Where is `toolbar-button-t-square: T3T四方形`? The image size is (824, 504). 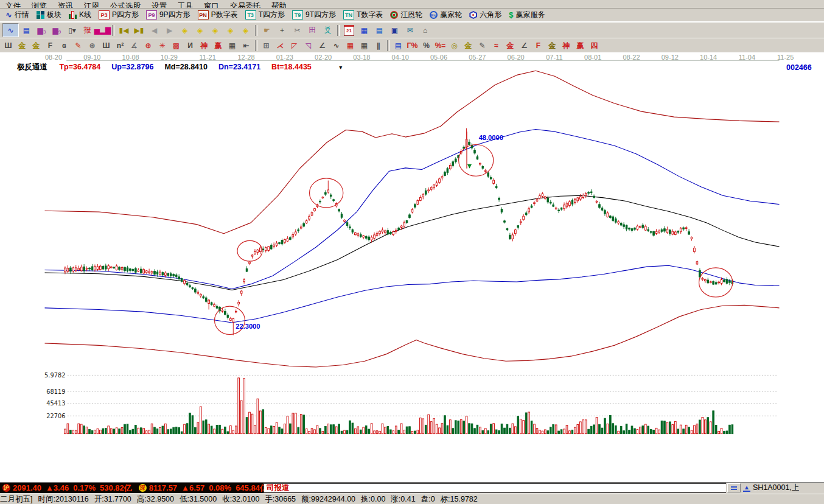 toolbar-button-t-square: T3T四方形 is located at coordinates (265, 15).